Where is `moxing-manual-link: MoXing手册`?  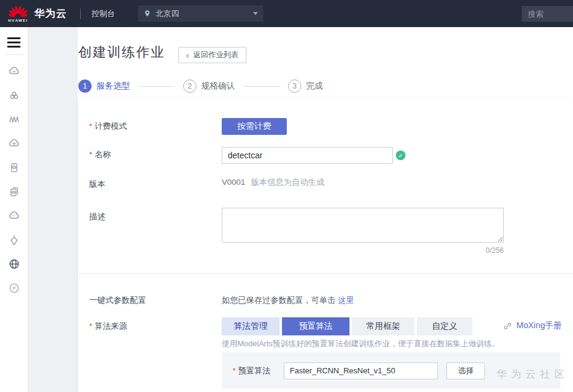 moxing-manual-link: MoXing手册 is located at coordinates (533, 326).